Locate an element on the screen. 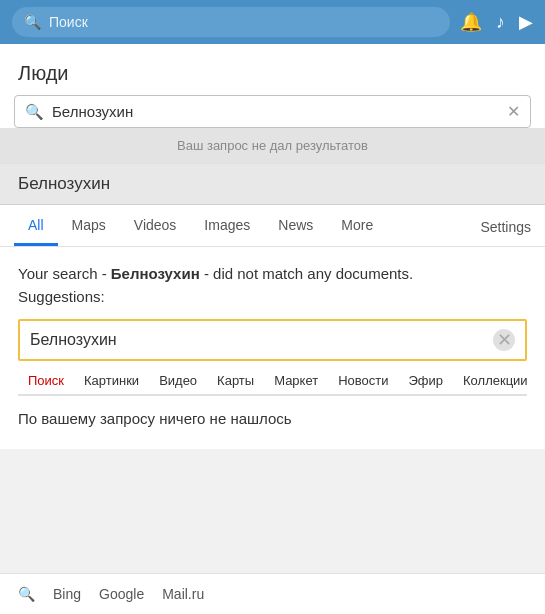 The height and width of the screenshot is (614, 545). people-search-value: Белнозухин is located at coordinates (280, 112).